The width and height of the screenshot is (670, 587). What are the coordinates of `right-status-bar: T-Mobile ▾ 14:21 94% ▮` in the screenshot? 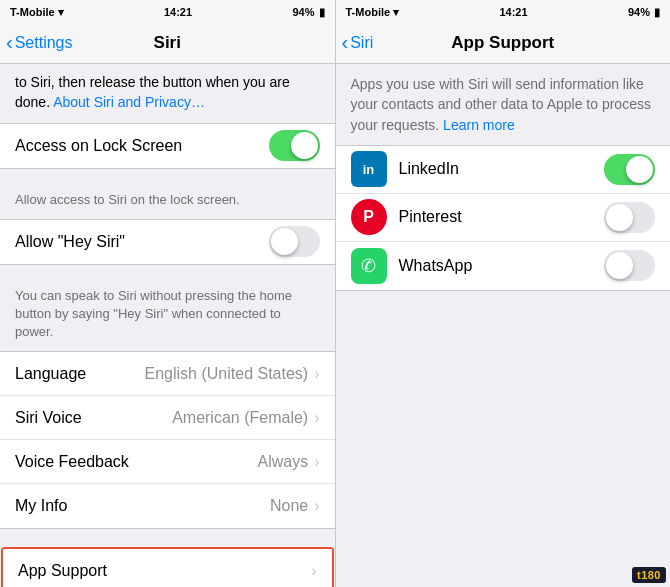 It's located at (504, 11).